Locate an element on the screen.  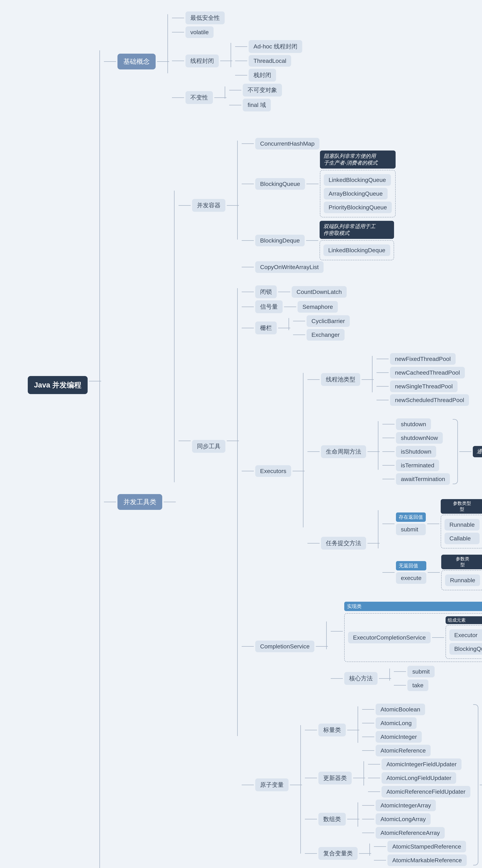
leaf: newScheduledThreadPool is located at coordinates (429, 400).